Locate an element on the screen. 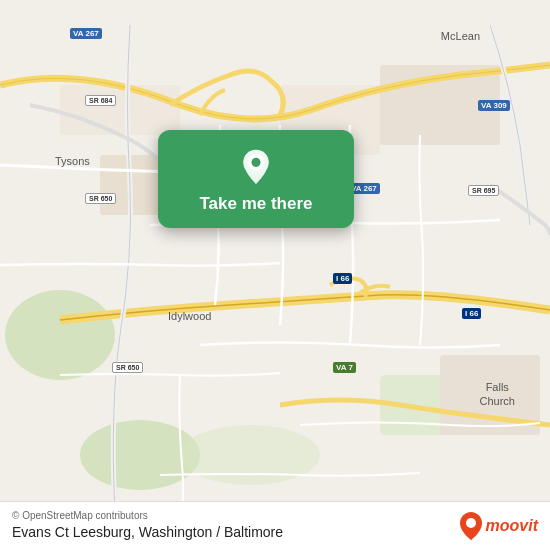 The width and height of the screenshot is (550, 550). location-pin-icon is located at coordinates (256, 166).